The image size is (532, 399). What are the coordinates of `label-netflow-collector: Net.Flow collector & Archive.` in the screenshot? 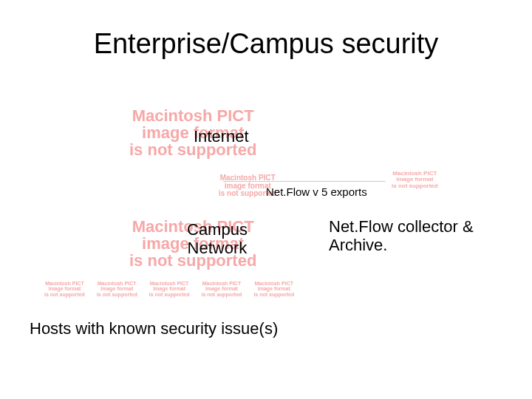 It's located at (401, 236).